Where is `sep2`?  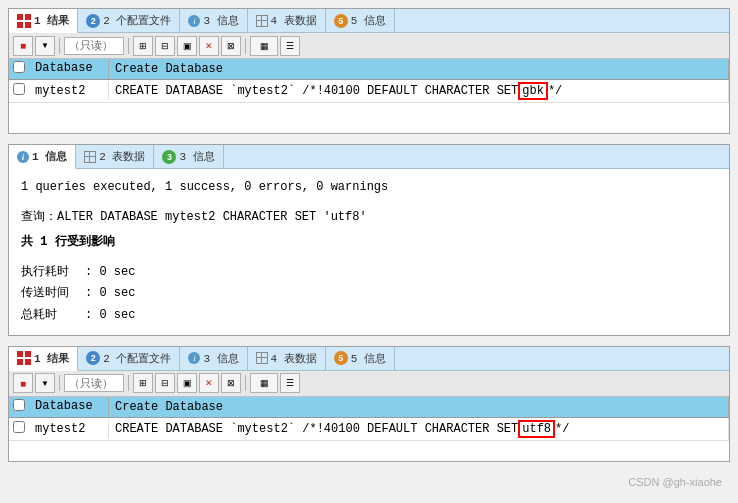 sep2 is located at coordinates (128, 46).